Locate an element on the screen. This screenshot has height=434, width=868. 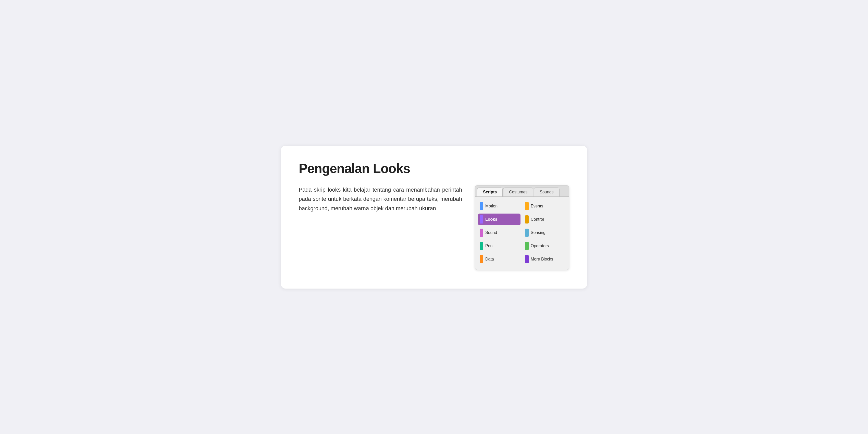
pen-label: Pen is located at coordinates (489, 246).